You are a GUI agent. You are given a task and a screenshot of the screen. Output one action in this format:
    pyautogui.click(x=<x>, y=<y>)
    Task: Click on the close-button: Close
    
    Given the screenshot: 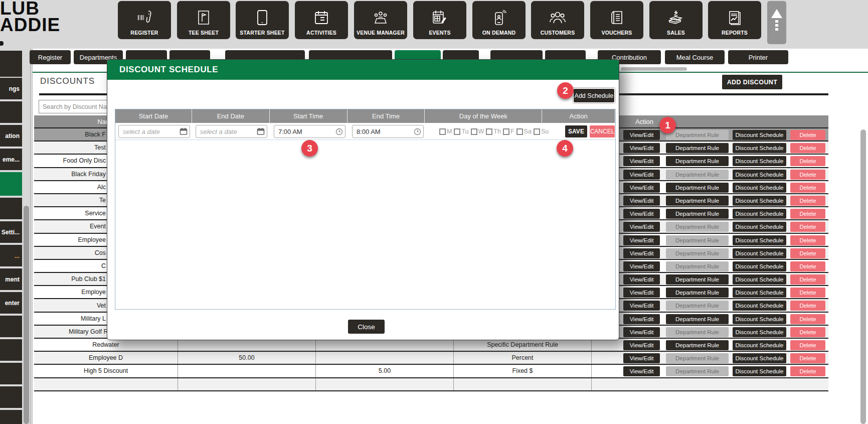 What is the action you would take?
    pyautogui.click(x=366, y=327)
    